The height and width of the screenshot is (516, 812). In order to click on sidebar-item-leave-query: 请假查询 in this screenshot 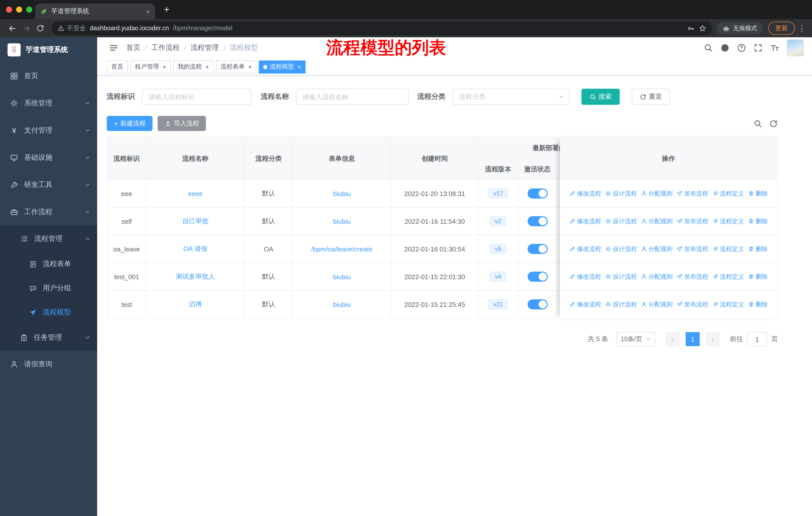, I will do `click(49, 364)`.